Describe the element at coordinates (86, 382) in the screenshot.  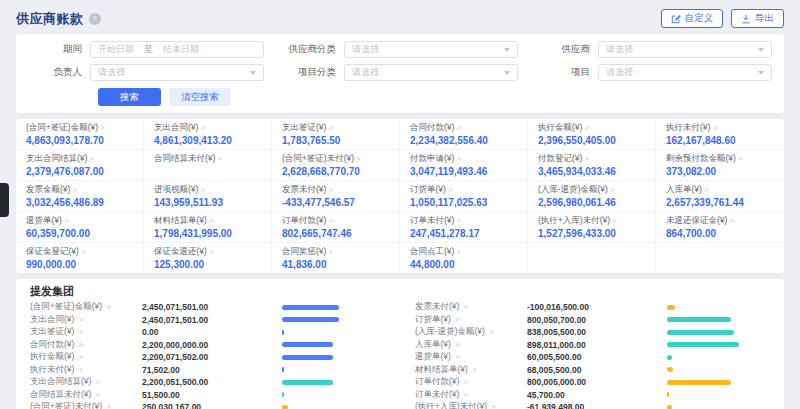
I see `group-row-label: 支出合同结算(¥) >` at that location.